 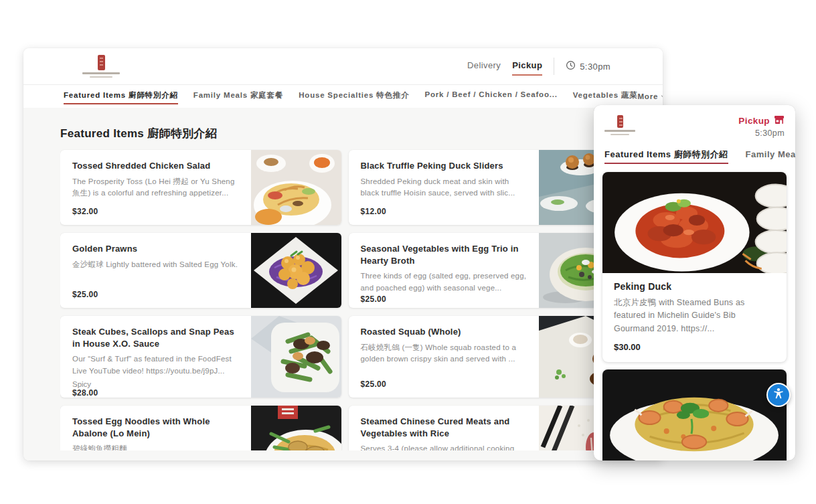 I want to click on mobile-category-tabs: Featured Items 廚師特別介紹 Family Meals 家庭套餐, so click(x=695, y=155).